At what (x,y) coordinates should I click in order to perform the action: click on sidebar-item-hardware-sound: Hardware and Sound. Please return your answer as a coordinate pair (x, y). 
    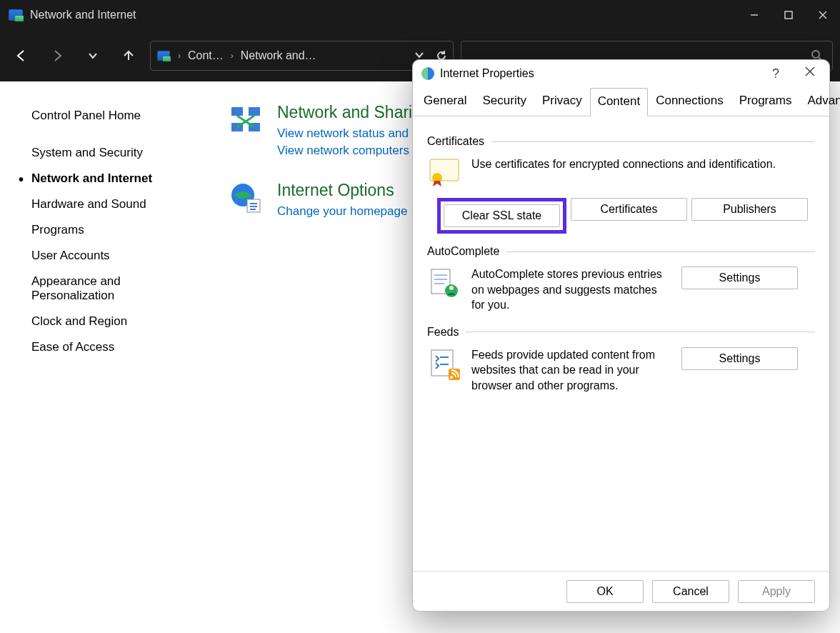
    Looking at the image, I should click on (123, 204).